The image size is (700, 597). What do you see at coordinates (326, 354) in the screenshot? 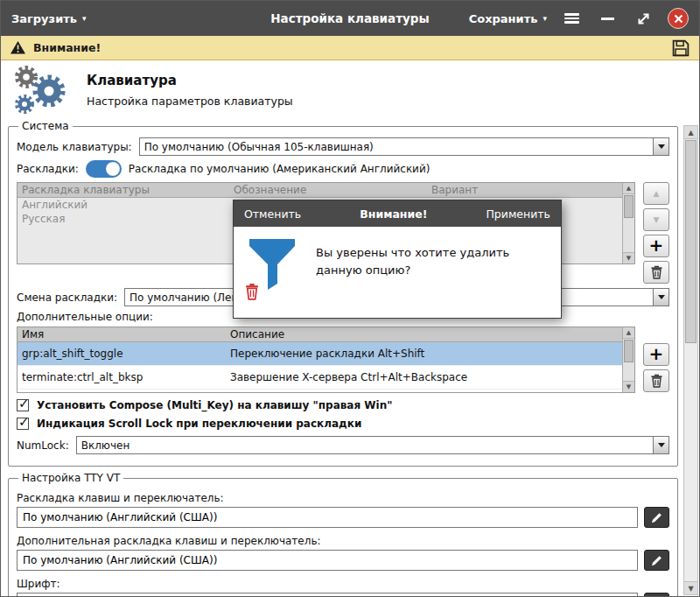
I see `table-row-selected: grp:alt_shift_toggle Переключение раскла…` at bounding box center [326, 354].